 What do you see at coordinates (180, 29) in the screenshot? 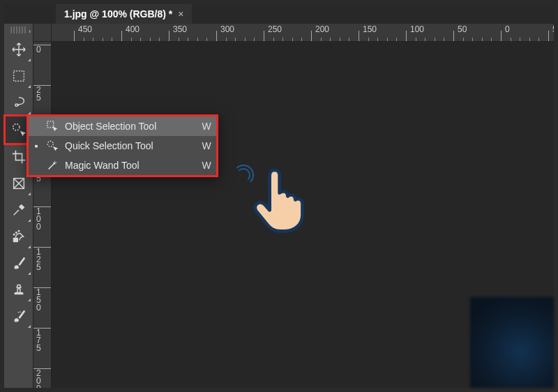
I see `ruler-h-label: 350` at bounding box center [180, 29].